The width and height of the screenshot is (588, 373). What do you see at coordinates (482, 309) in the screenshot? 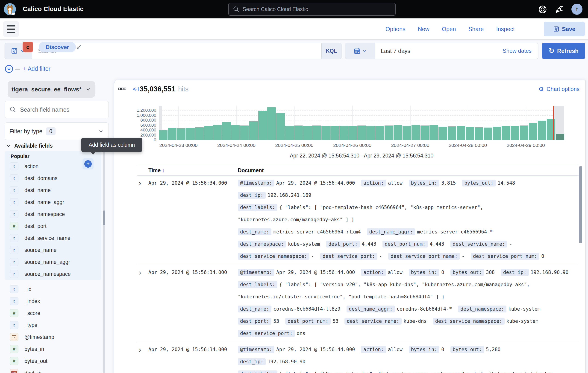
I see `field-badge: dest_namespace:` at bounding box center [482, 309].